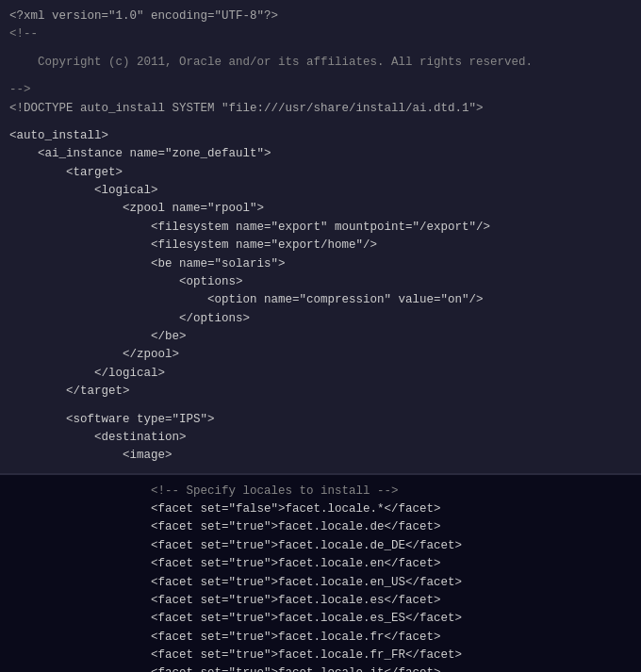 Image resolution: width=641 pixels, height=672 pixels. Describe the element at coordinates (320, 62) in the screenshot. I see `code-line: Copyright (c) 2011, Oracle and/or its af…` at that location.